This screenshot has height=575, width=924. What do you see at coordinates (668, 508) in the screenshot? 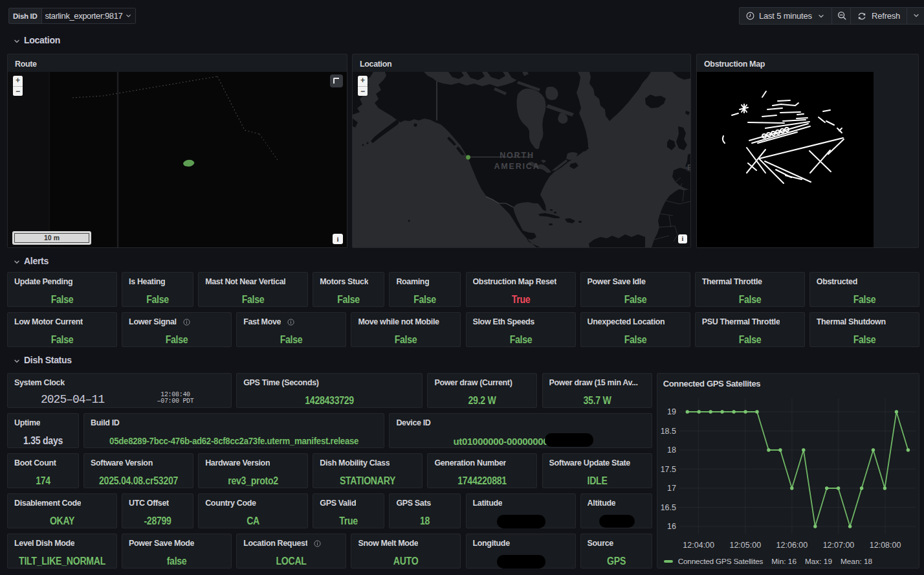
I see `svg-text: 16.5` at bounding box center [668, 508].